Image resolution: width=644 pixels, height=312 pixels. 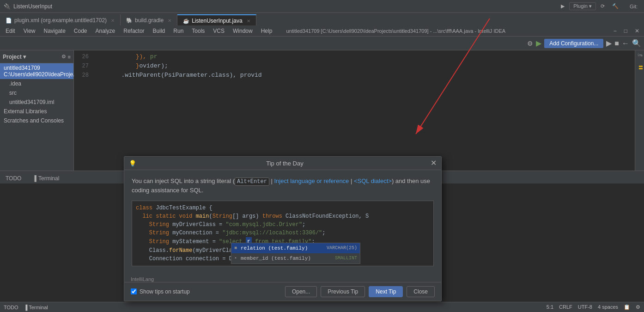 What do you see at coordinates (149, 20) in the screenshot?
I see `tab-build-gradle-label: build.gradle` at bounding box center [149, 20].